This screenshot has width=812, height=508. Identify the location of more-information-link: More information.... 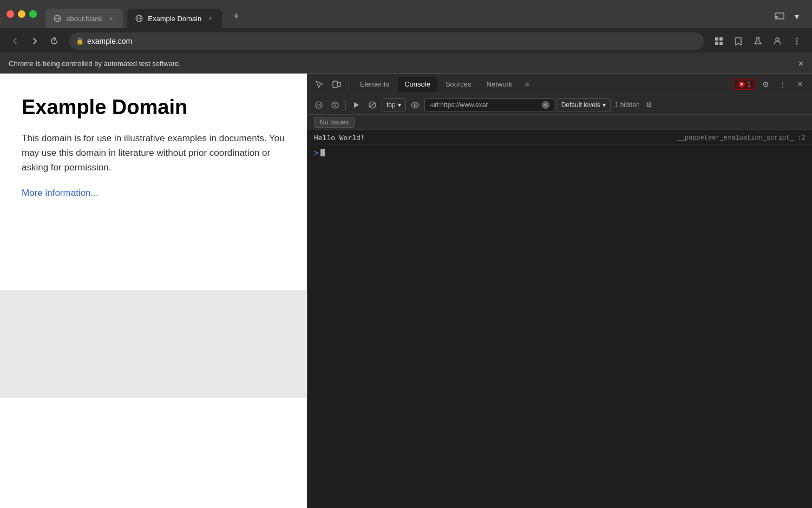
(60, 193).